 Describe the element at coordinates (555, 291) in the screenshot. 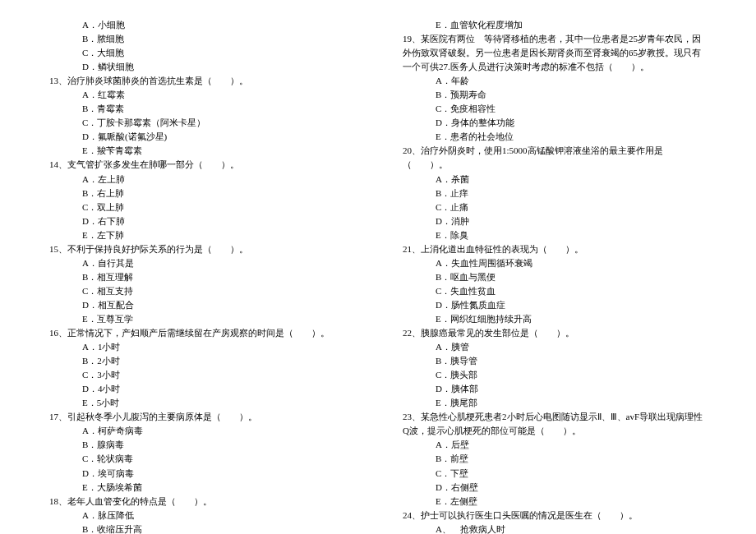

I see `option: C．失血性贫血` at that location.